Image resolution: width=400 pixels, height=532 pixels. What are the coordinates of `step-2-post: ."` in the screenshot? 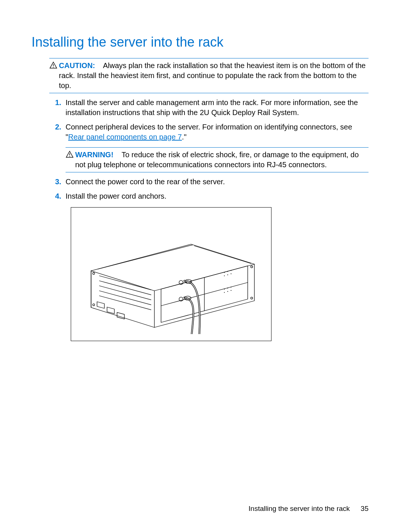 It's located at (184, 137).